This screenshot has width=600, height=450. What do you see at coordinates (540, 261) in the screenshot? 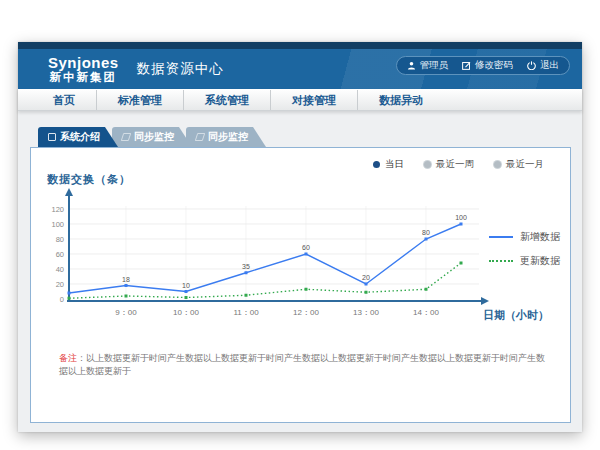
I see `legend-label: 更新数据` at bounding box center [540, 261].